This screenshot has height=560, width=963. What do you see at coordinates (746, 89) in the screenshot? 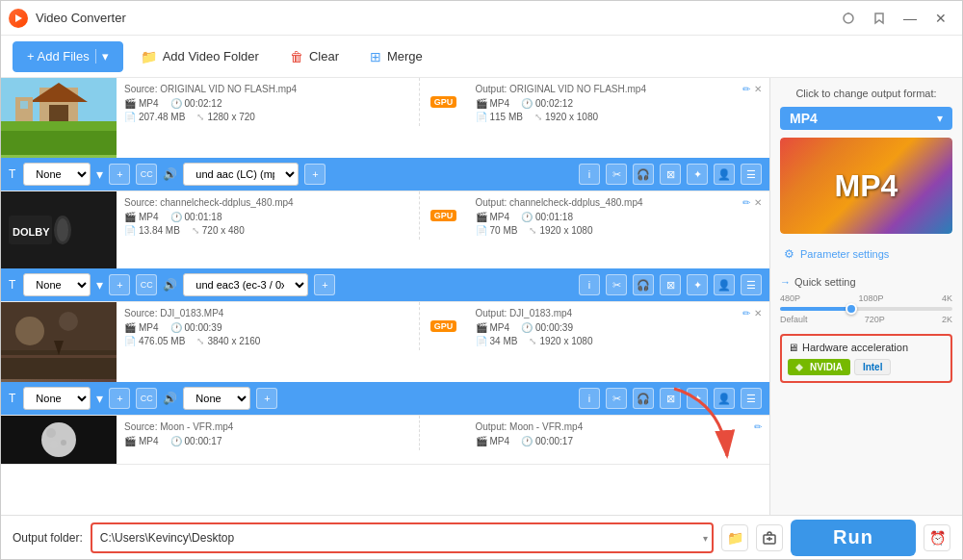
I see `edit-icon-1: ✏` at bounding box center [746, 89].